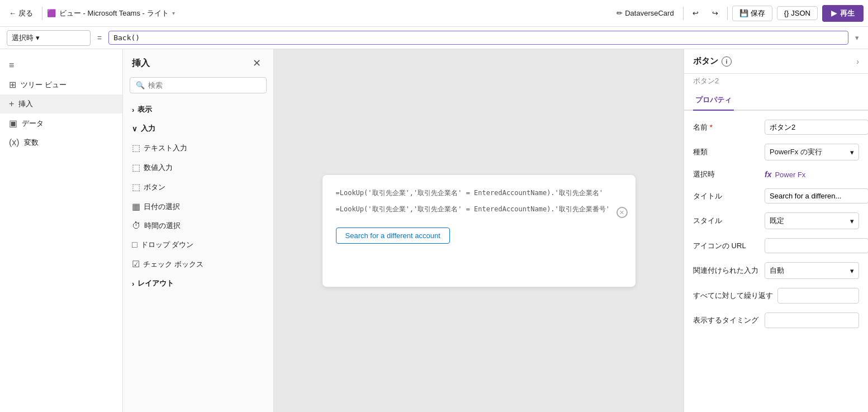 The width and height of the screenshot is (868, 412). What do you see at coordinates (619, 13) in the screenshot?
I see `pencil-icon: ✏` at bounding box center [619, 13].